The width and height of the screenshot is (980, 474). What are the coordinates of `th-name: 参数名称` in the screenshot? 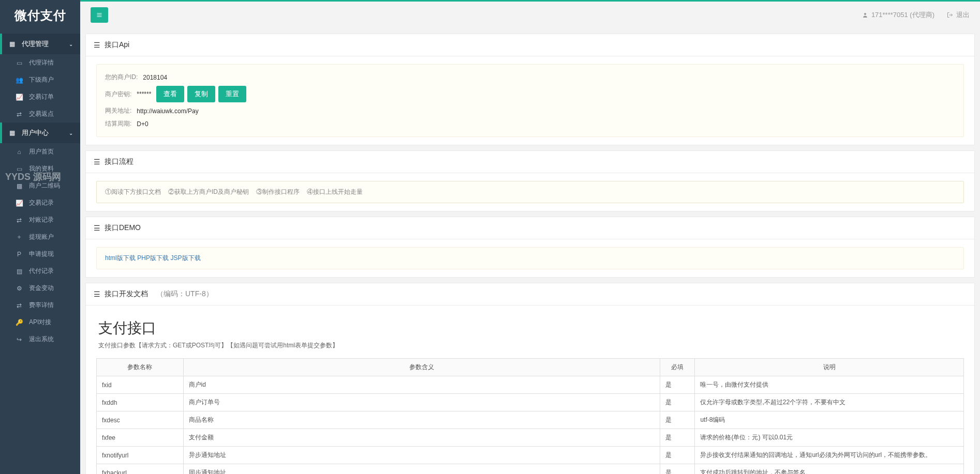 It's located at (140, 368).